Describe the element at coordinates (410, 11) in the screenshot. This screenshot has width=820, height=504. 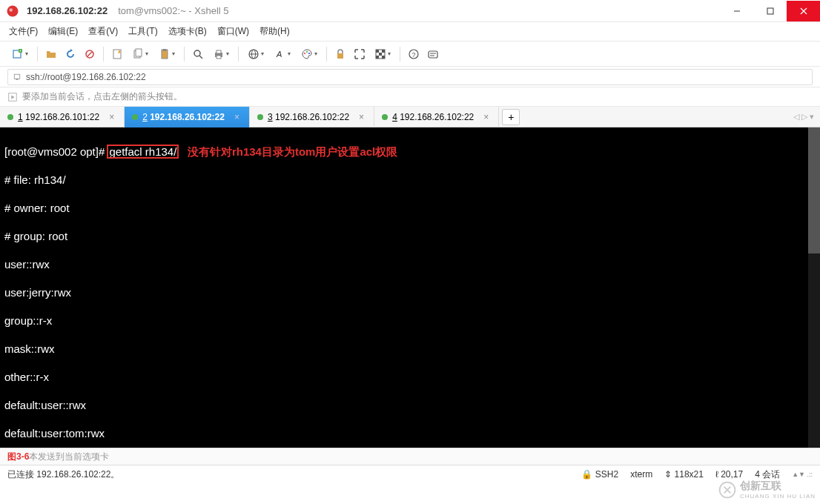
I see `titlebar: 192.168.26.102:22 tom@vms002:~ - Xshell …` at that location.